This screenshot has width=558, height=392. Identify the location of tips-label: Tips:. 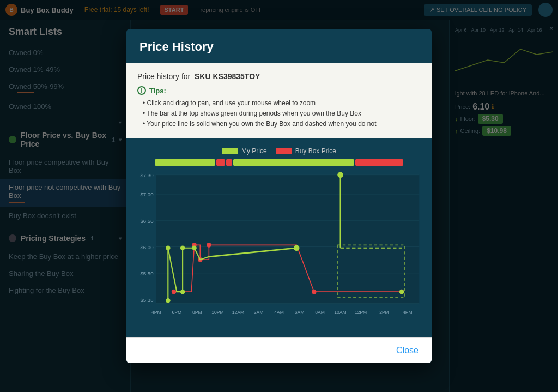
(158, 91).